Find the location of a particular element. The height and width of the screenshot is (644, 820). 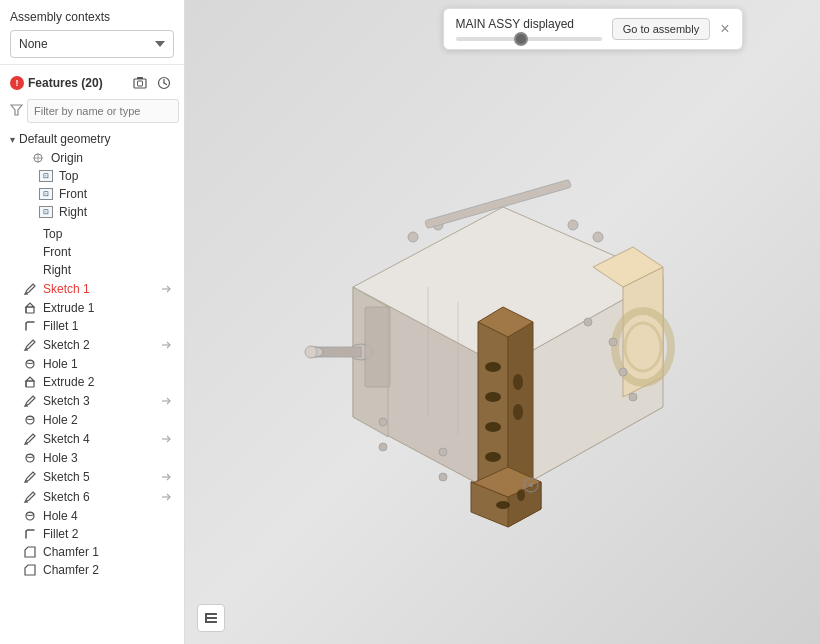

tree-item-right: ⊡ Right is located at coordinates (92, 212).